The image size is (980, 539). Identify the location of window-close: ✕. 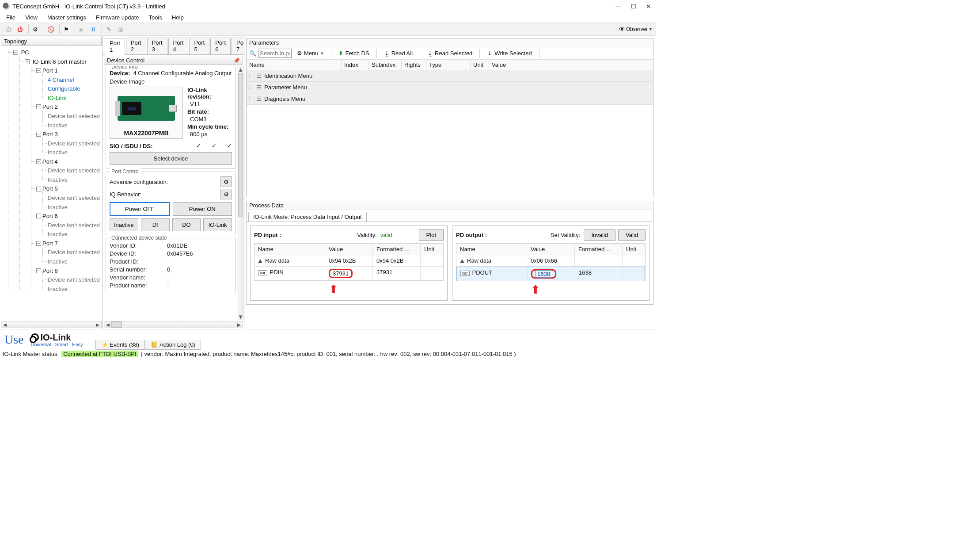
(649, 6).